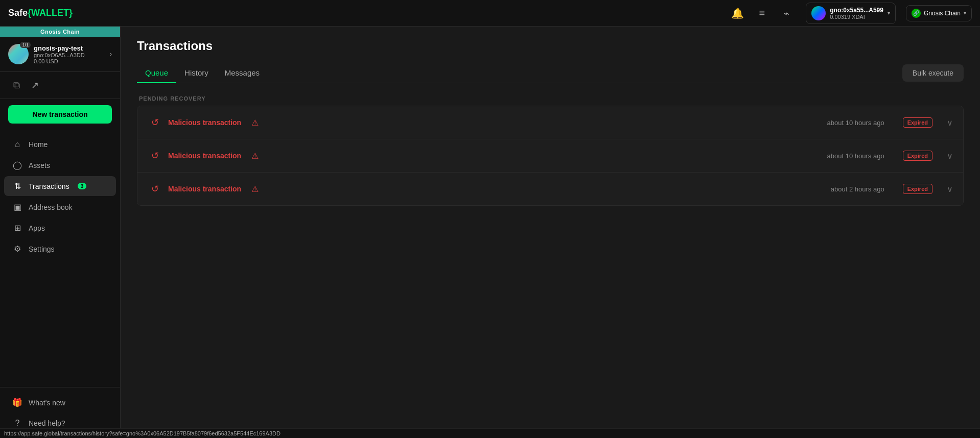 The height and width of the screenshot is (438, 980). I want to click on sidebar-nav: ⌂ Home ◯ Assets ⇅ Transactions 3 ▣ Addre…, so click(60, 258).